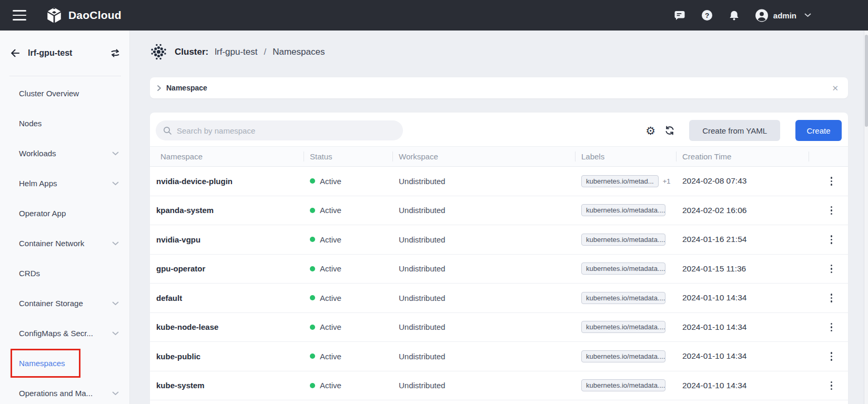 Image resolution: width=868 pixels, height=404 pixels. I want to click on column-header-workspace: Workspace, so click(484, 157).